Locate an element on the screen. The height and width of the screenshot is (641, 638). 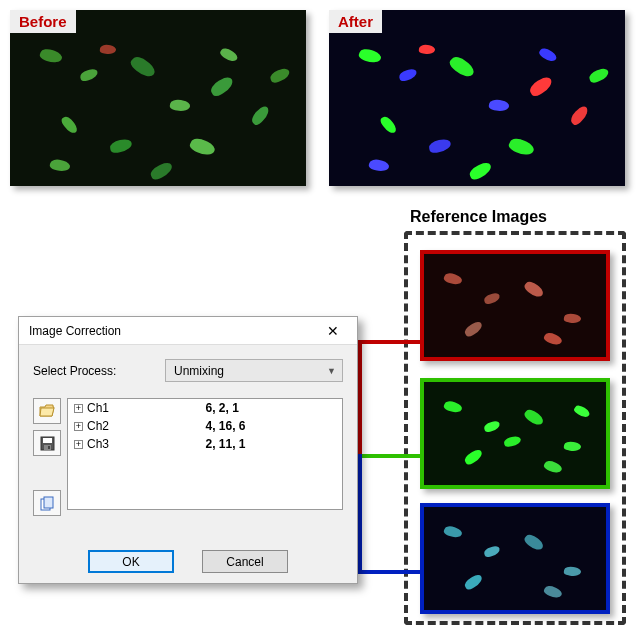
connector-green is located at coordinates (389, 456).